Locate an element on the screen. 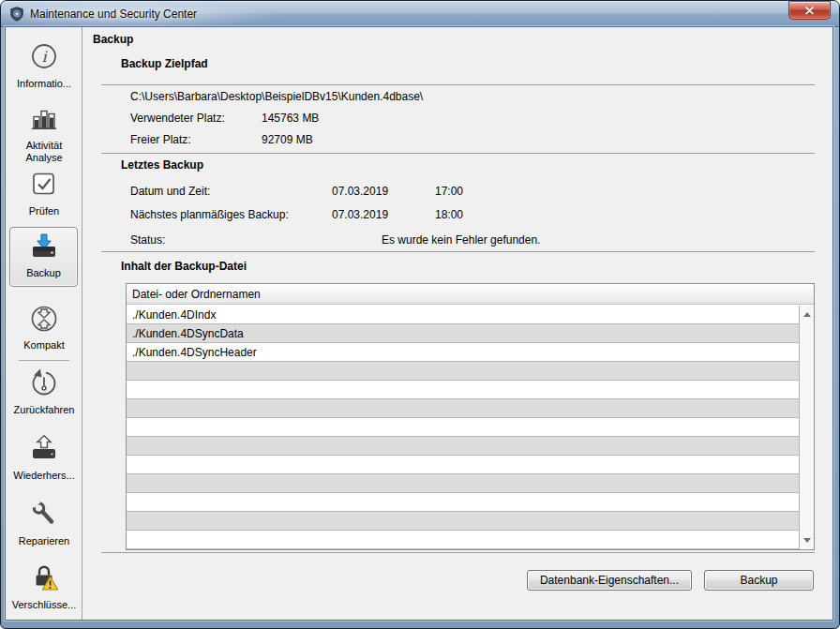  used-space-value: 145763 MB is located at coordinates (291, 118).